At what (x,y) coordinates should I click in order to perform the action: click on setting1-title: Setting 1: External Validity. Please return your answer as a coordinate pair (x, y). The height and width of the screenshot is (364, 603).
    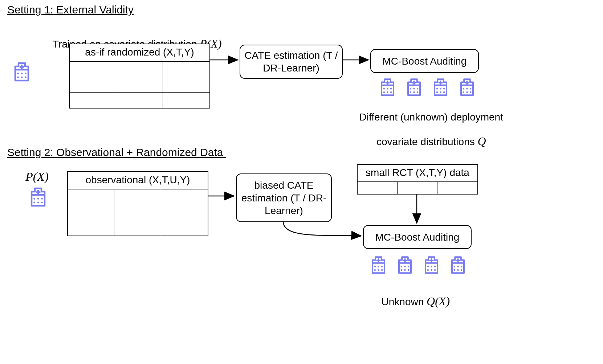
    Looking at the image, I should click on (70, 10).